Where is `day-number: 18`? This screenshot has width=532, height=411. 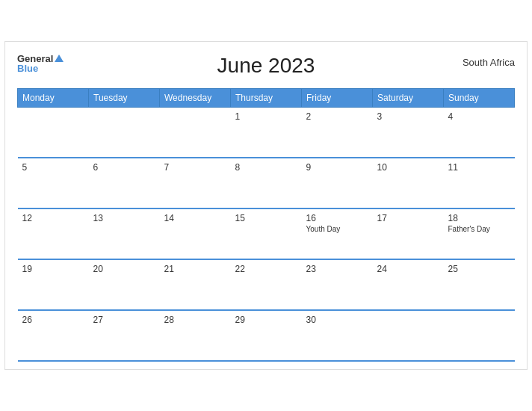 day-number: 18 is located at coordinates (480, 218).